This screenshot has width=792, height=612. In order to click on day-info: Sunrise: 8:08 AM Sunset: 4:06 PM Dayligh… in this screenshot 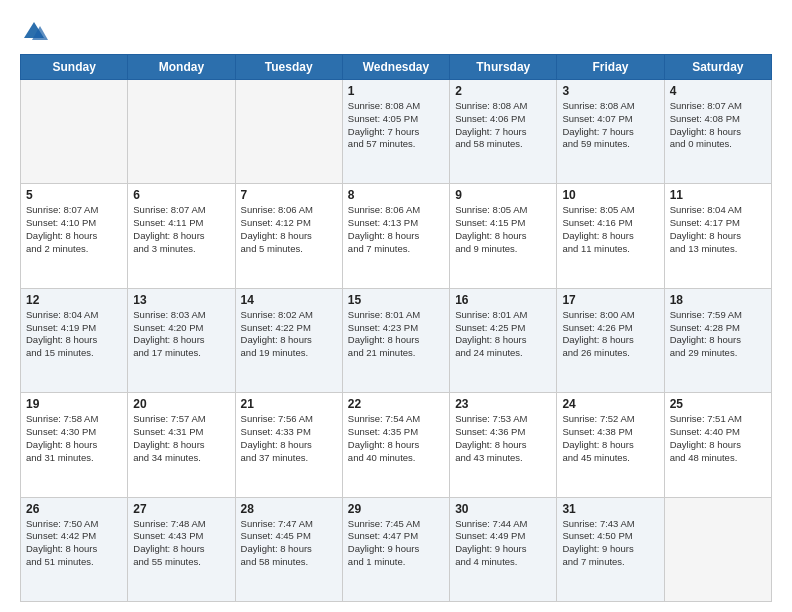, I will do `click(503, 126)`.